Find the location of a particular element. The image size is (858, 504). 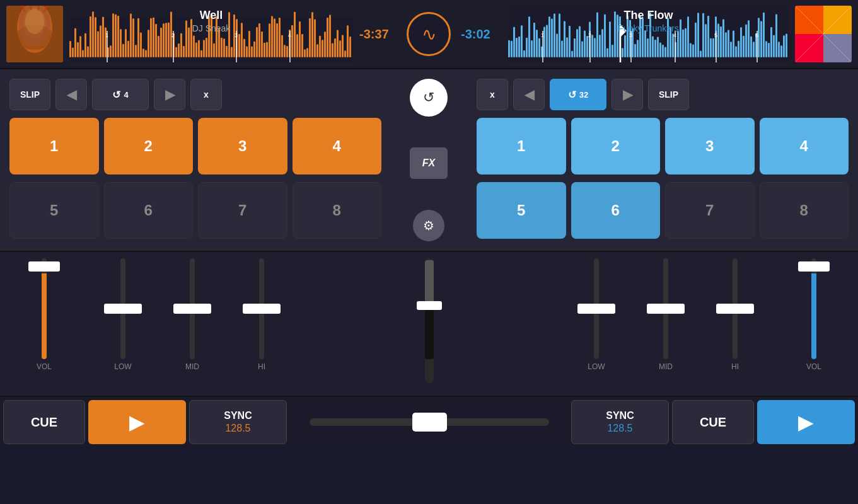

left-pad-6: 6 is located at coordinates (149, 210).